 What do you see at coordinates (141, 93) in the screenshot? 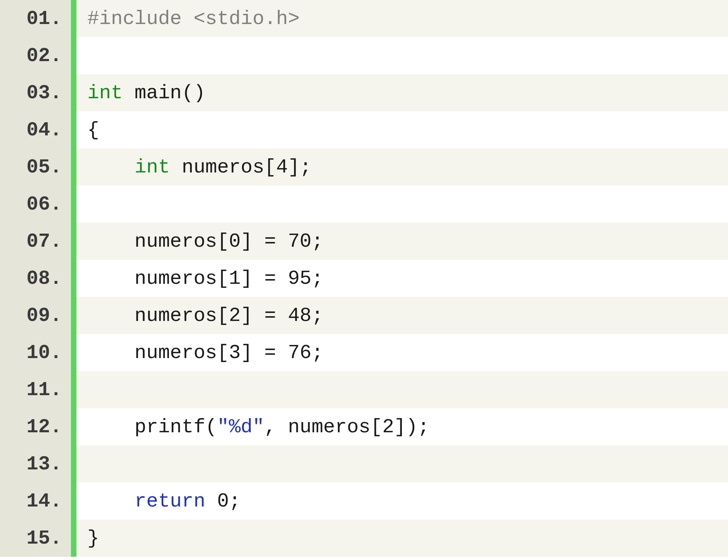
I see `code-content: int main()` at bounding box center [141, 93].